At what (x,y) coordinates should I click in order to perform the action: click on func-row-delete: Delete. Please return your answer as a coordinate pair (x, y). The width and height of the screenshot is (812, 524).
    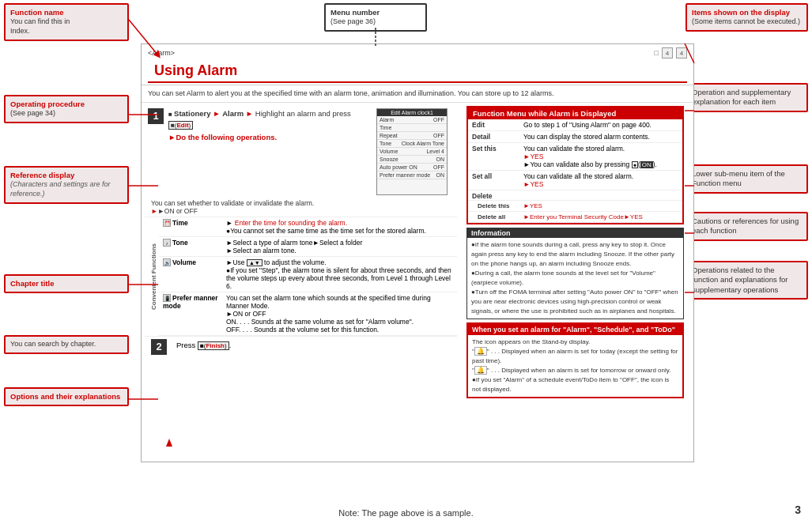
    Looking at the image, I should click on (576, 194).